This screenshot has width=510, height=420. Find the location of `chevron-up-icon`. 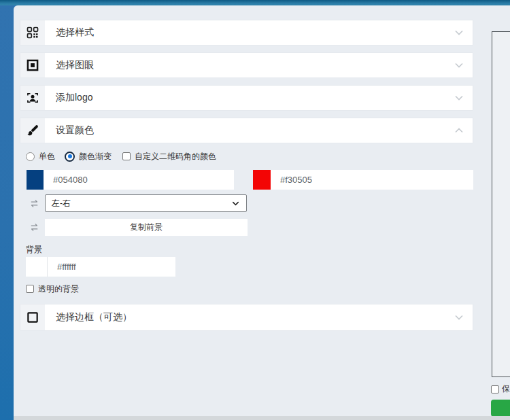

chevron-up-icon is located at coordinates (459, 130).